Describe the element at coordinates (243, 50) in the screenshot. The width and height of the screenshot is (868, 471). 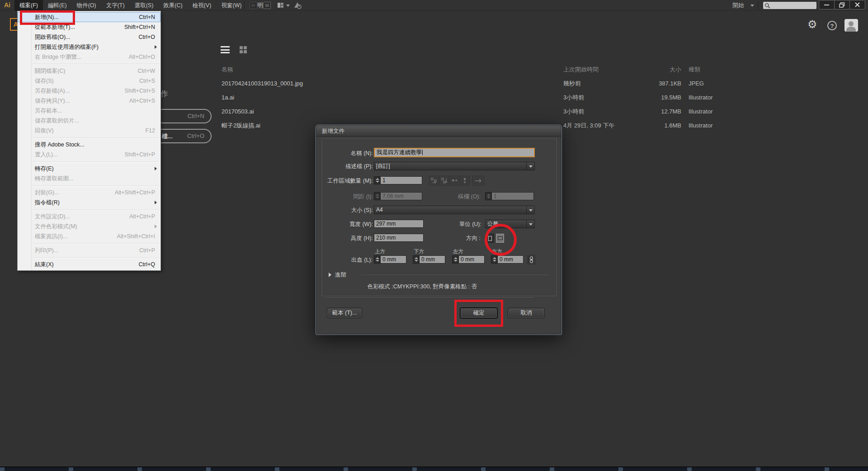
I see `grid-view-icon` at that location.